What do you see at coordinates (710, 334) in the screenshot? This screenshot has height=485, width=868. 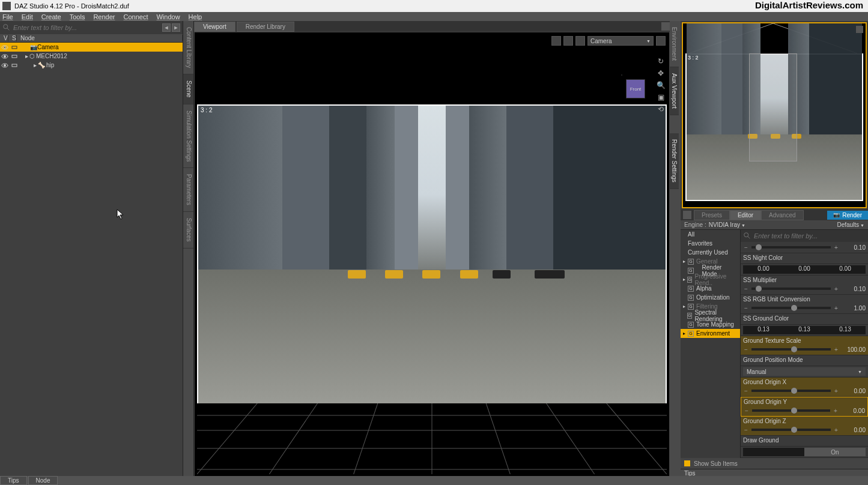 I see `category-environment: ▸GEnvironment` at bounding box center [710, 334].